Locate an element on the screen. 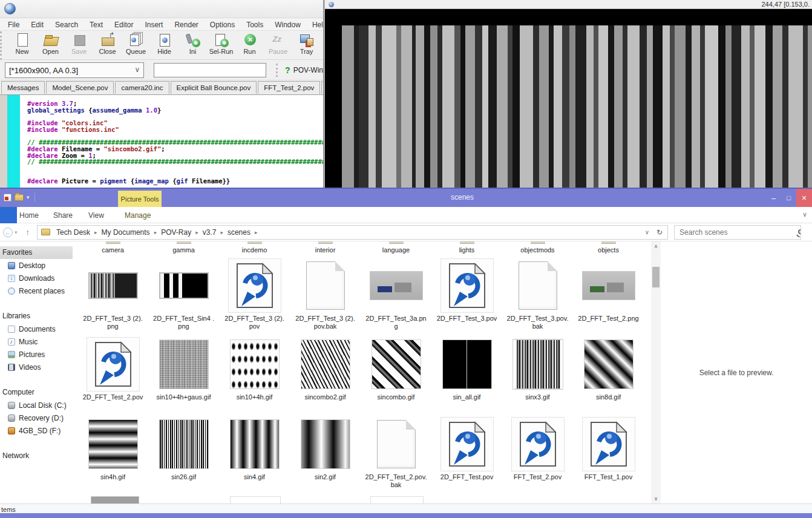 The image size is (812, 518). ribbon-tab-manage: Manage is located at coordinates (138, 215).